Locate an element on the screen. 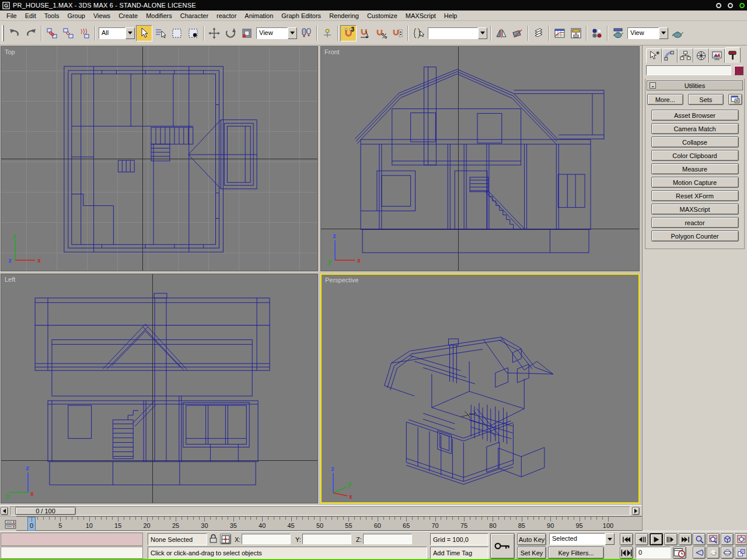 This screenshot has height=560, width=747. render-scene-icon is located at coordinates (618, 33).